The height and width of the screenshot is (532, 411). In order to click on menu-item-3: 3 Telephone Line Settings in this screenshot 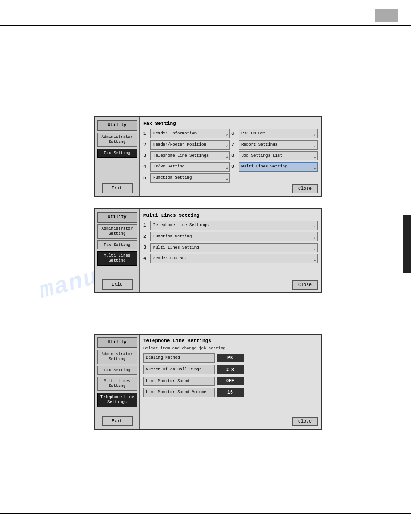, I will do `click(186, 156)`.